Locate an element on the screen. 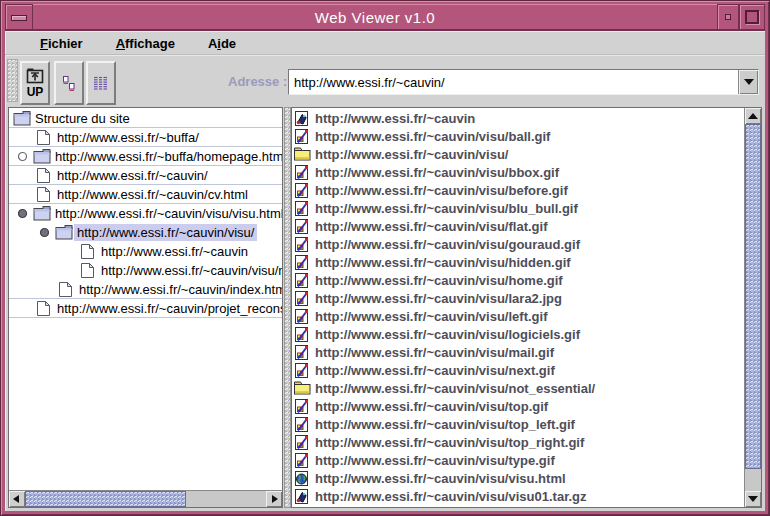  tree-row: http://www.essi.fr/~buffa/ is located at coordinates (146, 138).